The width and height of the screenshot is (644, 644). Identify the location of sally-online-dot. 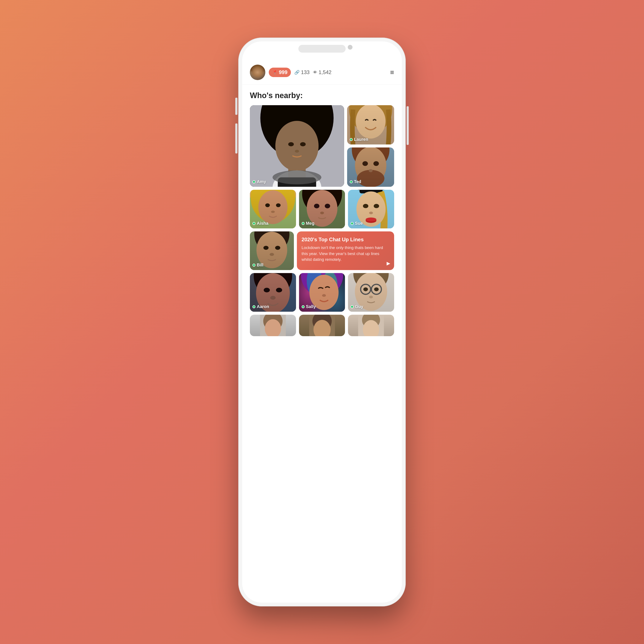
(303, 307).